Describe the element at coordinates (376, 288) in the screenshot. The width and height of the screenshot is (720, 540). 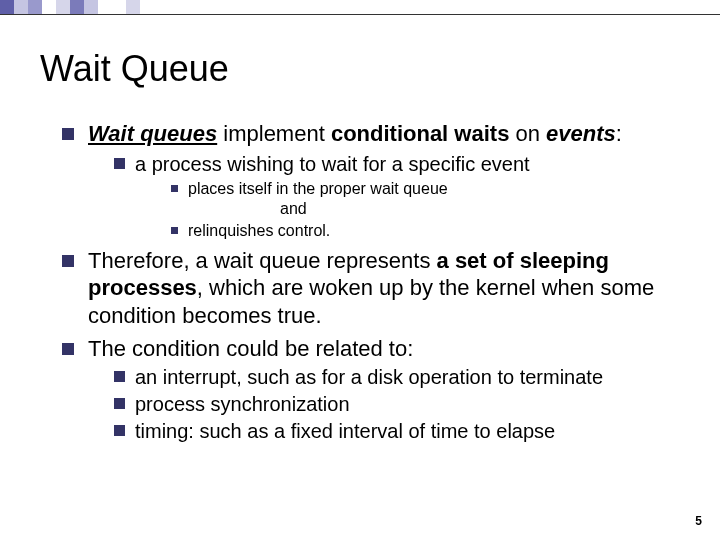
I see `bullet-2: Therefore, a wait queue represents a set…` at that location.